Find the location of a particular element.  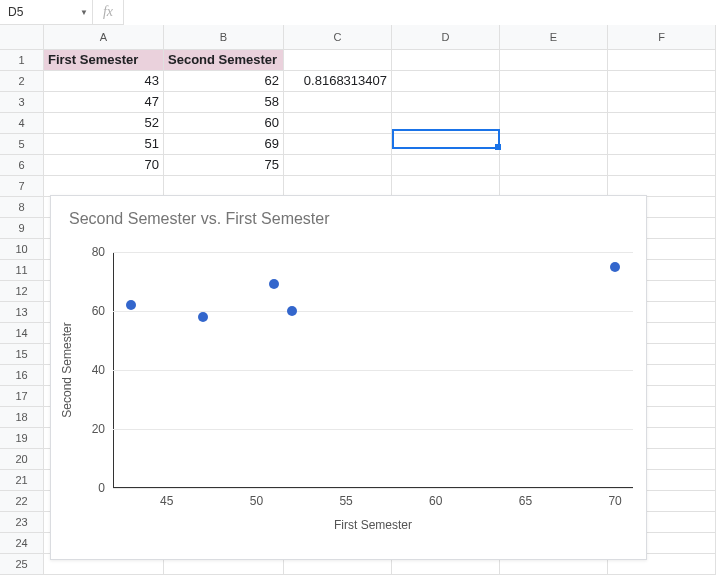

cell-B6: 75 is located at coordinates (224, 166).